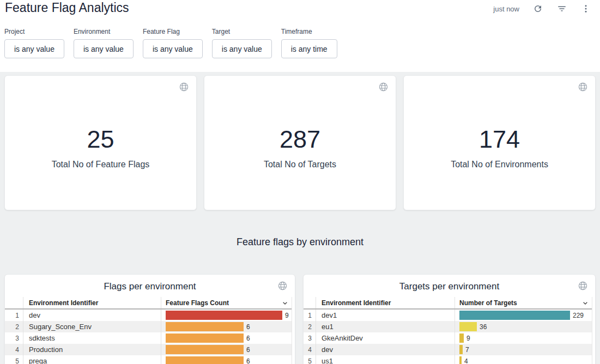 The image size is (600, 364). What do you see at coordinates (148, 327) in the screenshot?
I see `table-row: 2Sugary_Scone_Env6` at bounding box center [148, 327].